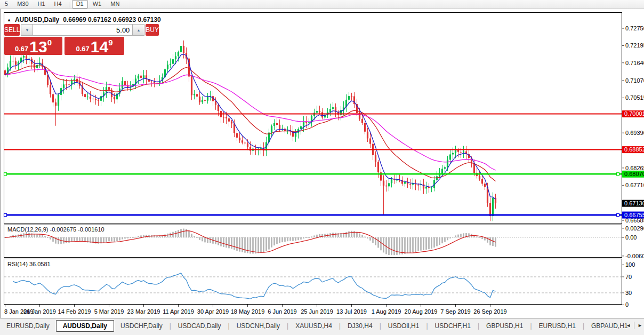 Image resolution: width=644 pixels, height=335 pixels. I want to click on chart-marker-icon: ▲, so click(9, 20).